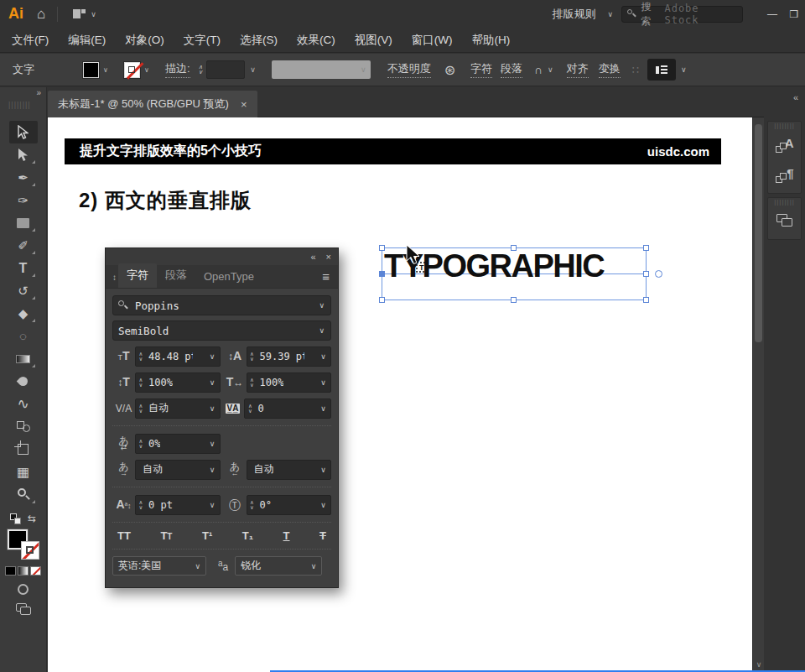 This screenshot has width=805, height=672. I want to click on character-panel-link: 字符, so click(481, 70).